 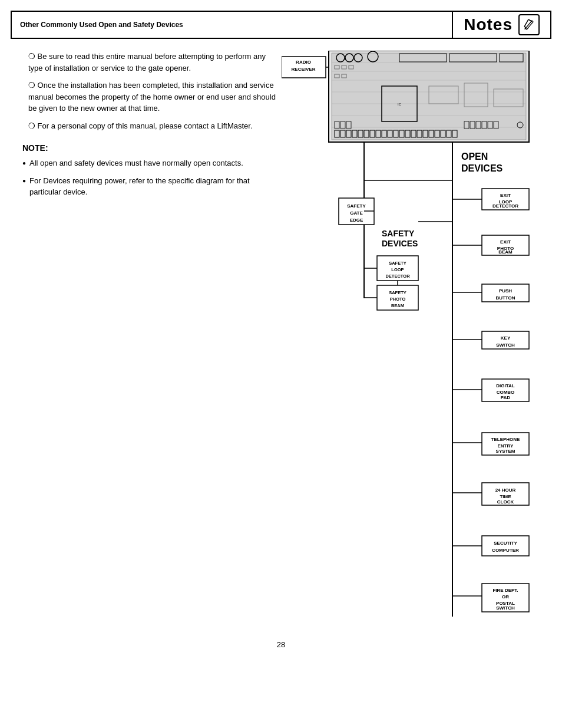 I want to click on svg-text: GATE, so click(x=356, y=213).